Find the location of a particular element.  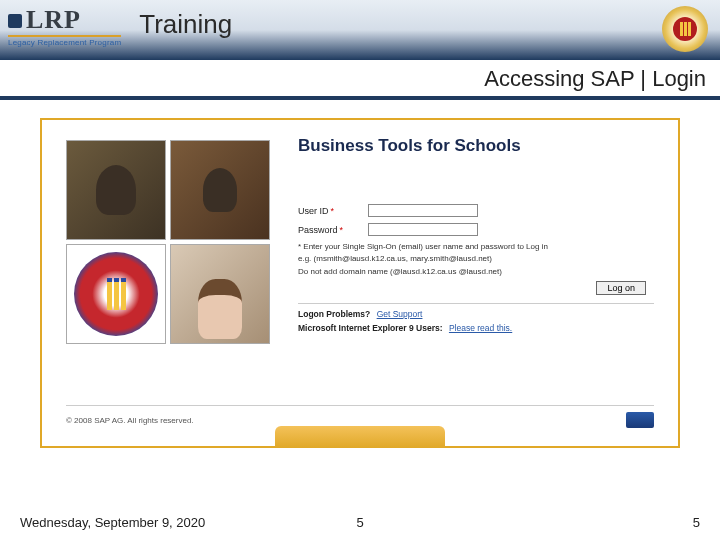

user-id-row: User ID* is located at coordinates (476, 210).